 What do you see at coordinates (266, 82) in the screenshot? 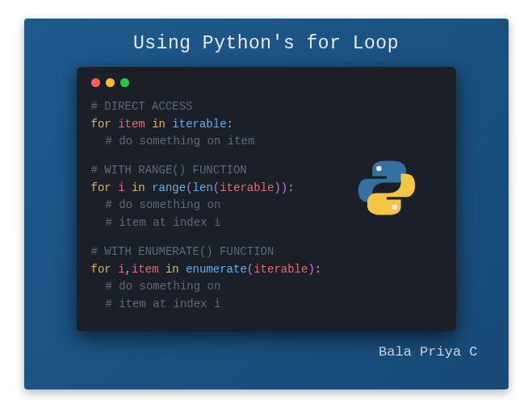
I see `window-controls` at bounding box center [266, 82].